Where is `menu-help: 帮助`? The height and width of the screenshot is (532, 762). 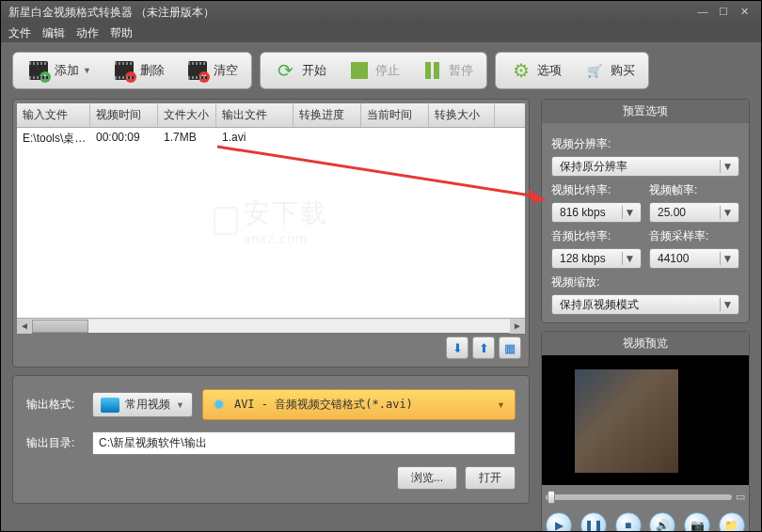 menu-help: 帮助 is located at coordinates (121, 34).